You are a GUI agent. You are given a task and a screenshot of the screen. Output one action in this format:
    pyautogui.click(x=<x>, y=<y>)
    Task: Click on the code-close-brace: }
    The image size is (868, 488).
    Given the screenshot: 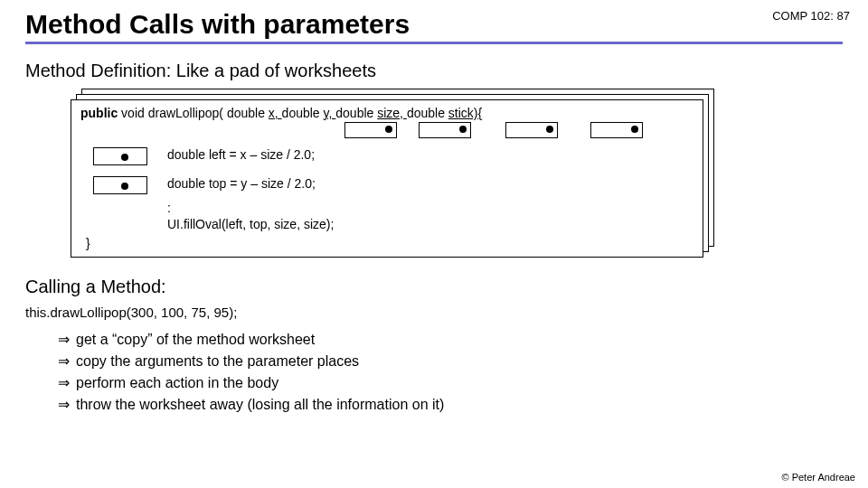 What is the action you would take?
    pyautogui.click(x=390, y=243)
    